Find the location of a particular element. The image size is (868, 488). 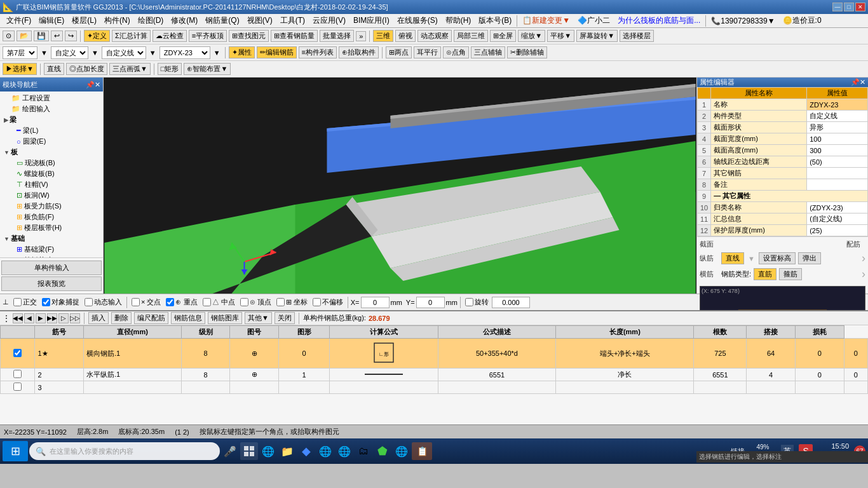

three-point-aux-btn: 三点辅轴 is located at coordinates (488, 52).